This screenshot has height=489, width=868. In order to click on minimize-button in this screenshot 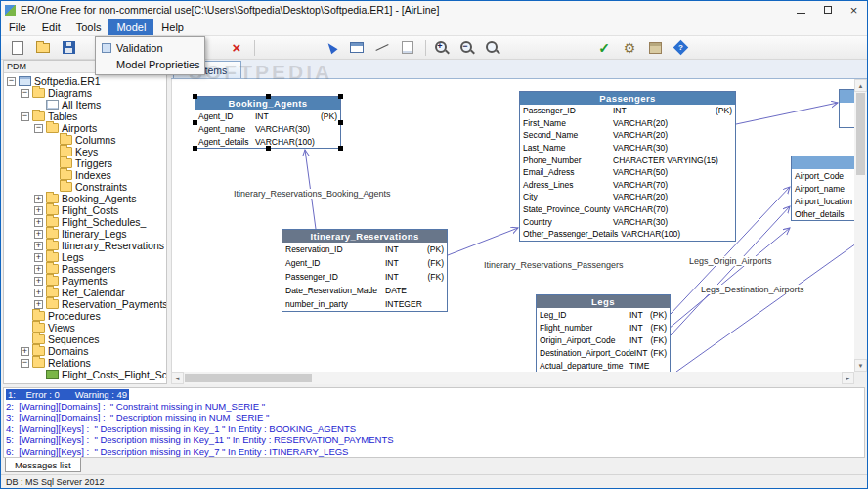, I will do `click(802, 10)`.